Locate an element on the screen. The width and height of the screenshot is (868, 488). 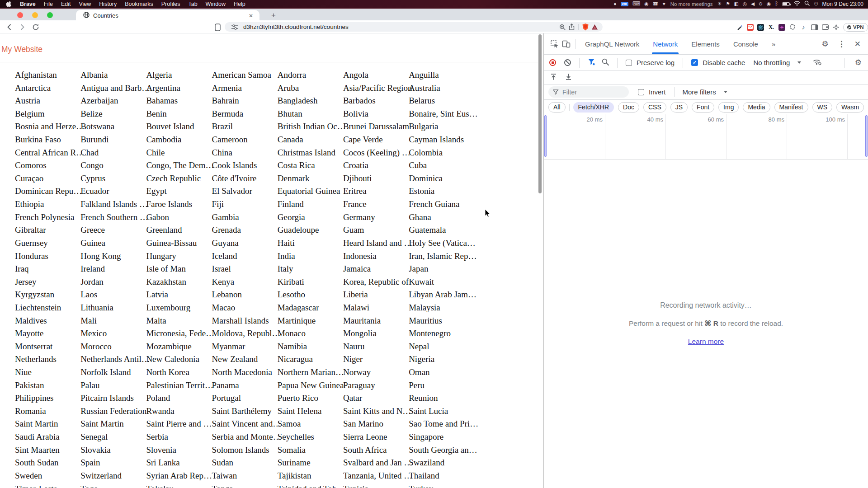
flag-icon: ⚑ is located at coordinates (728, 4).